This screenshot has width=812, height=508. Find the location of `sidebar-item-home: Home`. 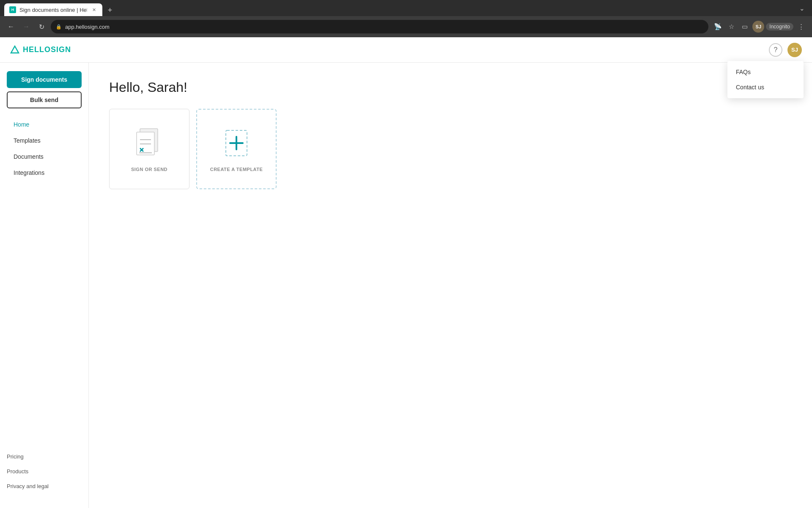

sidebar-item-home: Home is located at coordinates (44, 124).